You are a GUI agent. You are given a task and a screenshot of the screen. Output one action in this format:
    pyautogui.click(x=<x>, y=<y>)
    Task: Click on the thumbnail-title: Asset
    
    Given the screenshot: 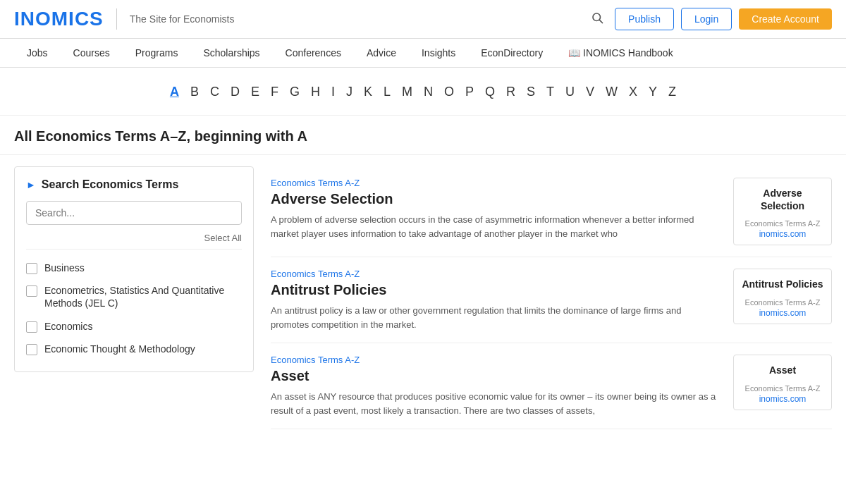 What is the action you would take?
    pyautogui.click(x=783, y=370)
    